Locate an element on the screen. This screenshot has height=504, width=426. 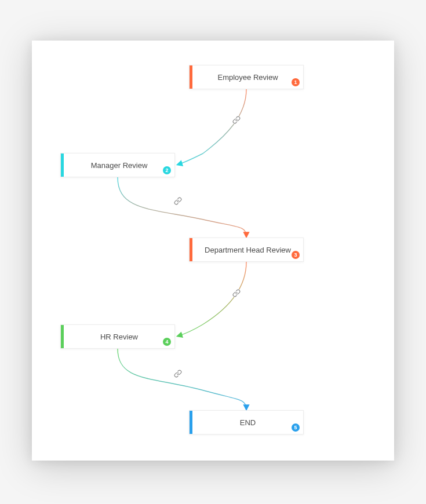
node-label: HR Review is located at coordinates (119, 337).